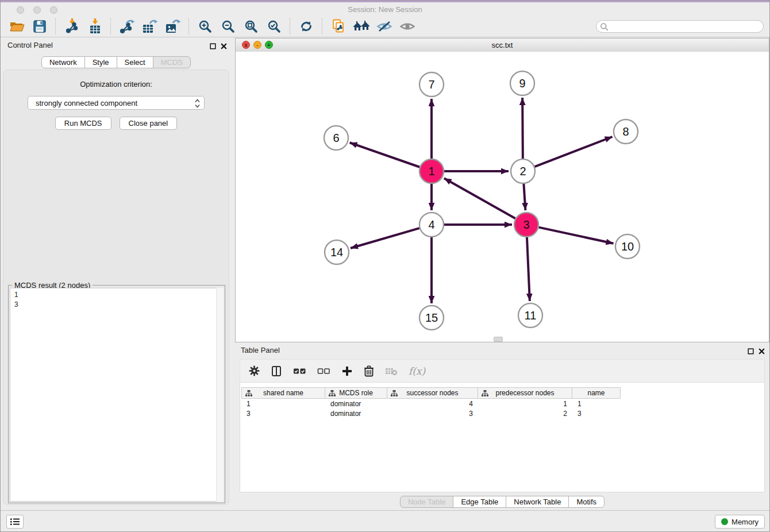 The image size is (770, 532). Describe the element at coordinates (63, 62) in the screenshot. I see `tab-network: Network` at that location.